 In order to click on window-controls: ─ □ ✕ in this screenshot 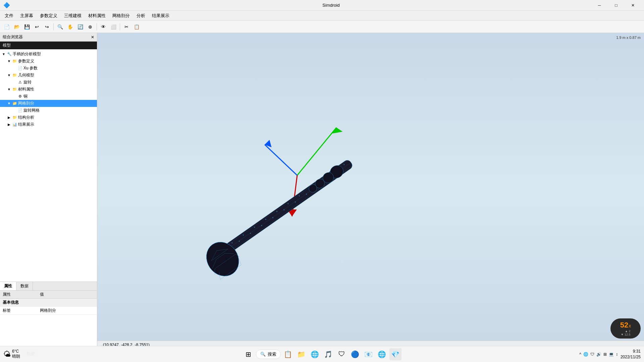, I will do `click(616, 5)`.